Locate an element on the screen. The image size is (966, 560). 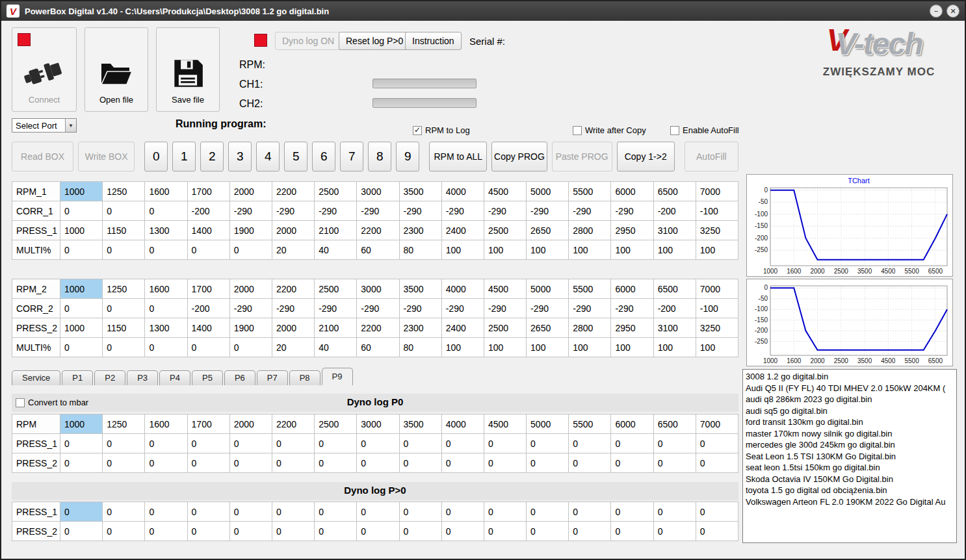
table-cell: 1600 is located at coordinates (166, 289).